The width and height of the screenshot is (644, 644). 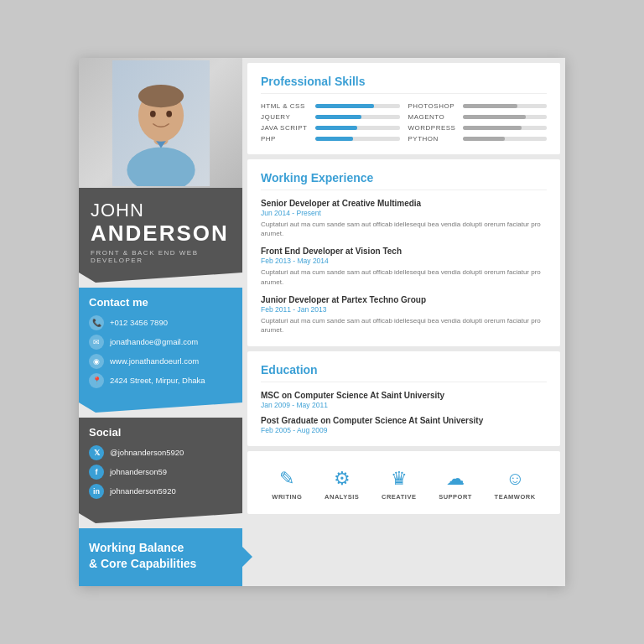 What do you see at coordinates (96, 342) in the screenshot?
I see `email-icon: ✉` at bounding box center [96, 342].